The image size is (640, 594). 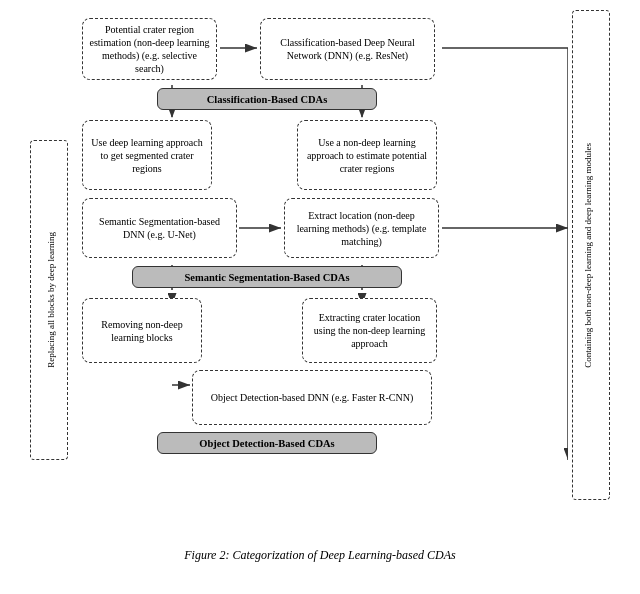 What do you see at coordinates (367, 155) in the screenshot?
I see `non-deep-hint-box: Use a non-deep learning approach to esti…` at bounding box center [367, 155].